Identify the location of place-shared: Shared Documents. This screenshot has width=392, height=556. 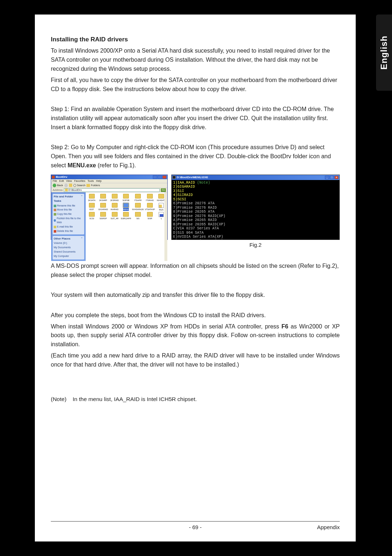
(68, 252).